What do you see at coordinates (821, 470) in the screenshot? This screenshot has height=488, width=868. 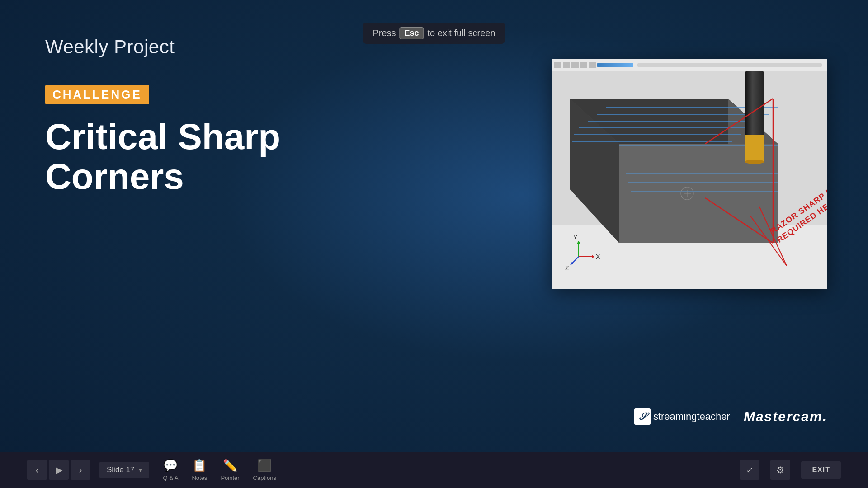 I see `exit-button: EXIT` at bounding box center [821, 470].